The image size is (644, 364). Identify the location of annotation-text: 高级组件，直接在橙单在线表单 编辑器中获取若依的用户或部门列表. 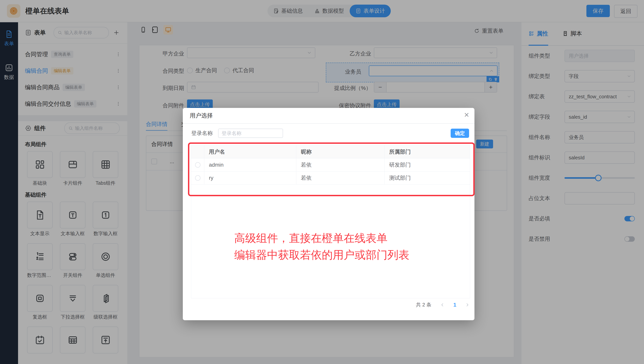
(322, 246).